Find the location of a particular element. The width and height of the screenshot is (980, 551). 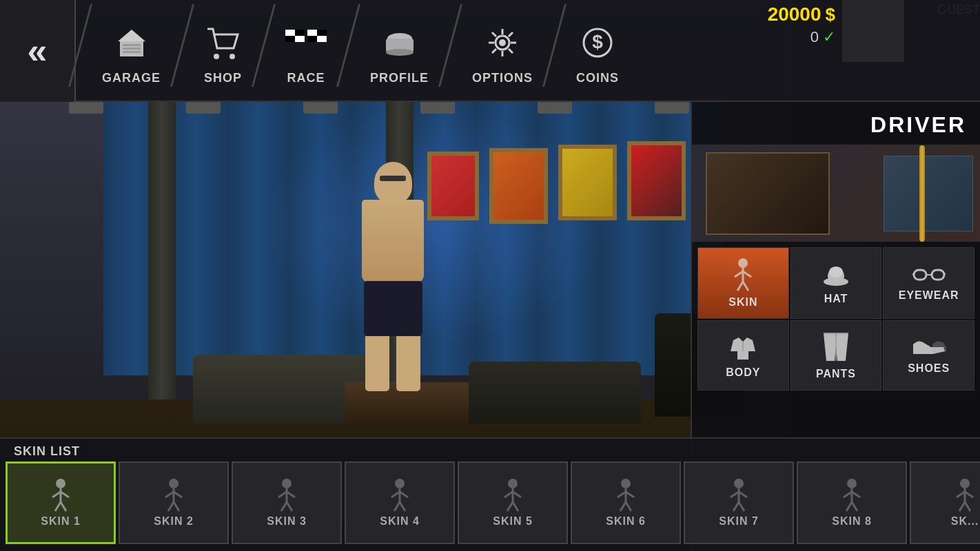

skin-item-3: SKIN 3 is located at coordinates (287, 503).